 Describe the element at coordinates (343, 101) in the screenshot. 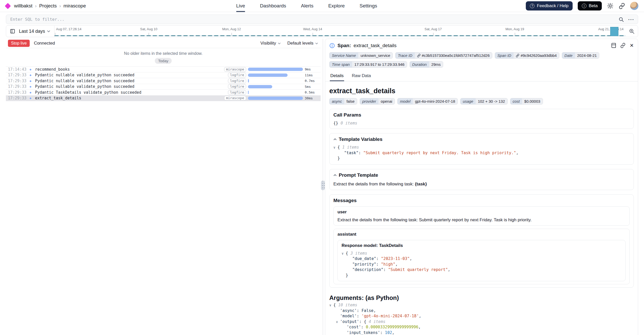

I see `attribute-badge: asyncfalse` at that location.